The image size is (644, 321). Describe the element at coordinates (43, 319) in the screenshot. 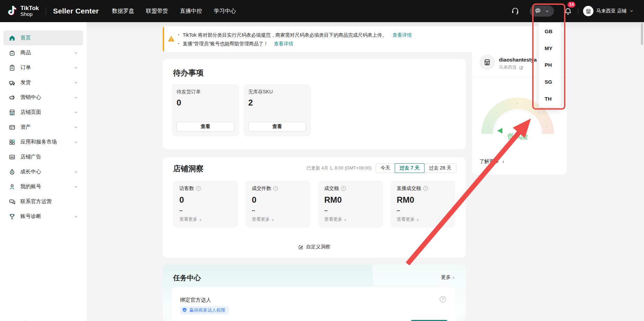

I see `sidebar-item-help-center: ? 帮助中心` at that location.